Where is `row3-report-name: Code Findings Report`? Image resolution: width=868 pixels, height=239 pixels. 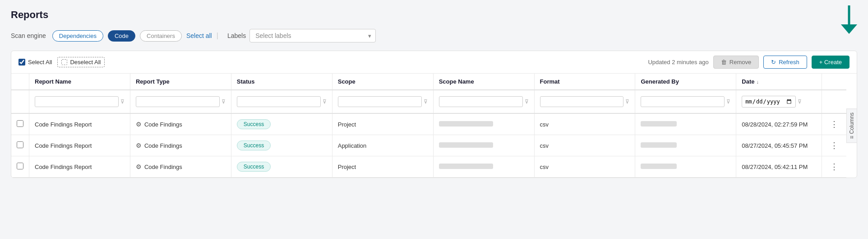
row3-report-name: Code Findings Report is located at coordinates (80, 167).